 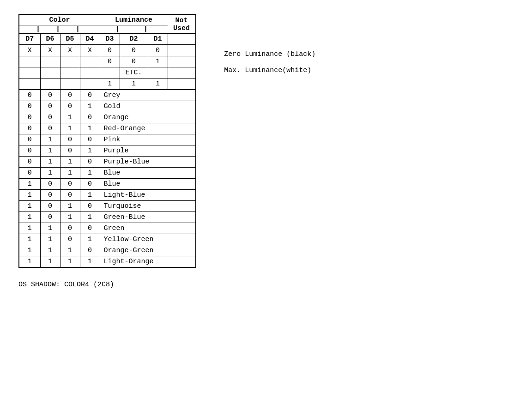 What do you see at coordinates (90, 206) in the screenshot?
I see `color-d4-10: 0` at bounding box center [90, 206].